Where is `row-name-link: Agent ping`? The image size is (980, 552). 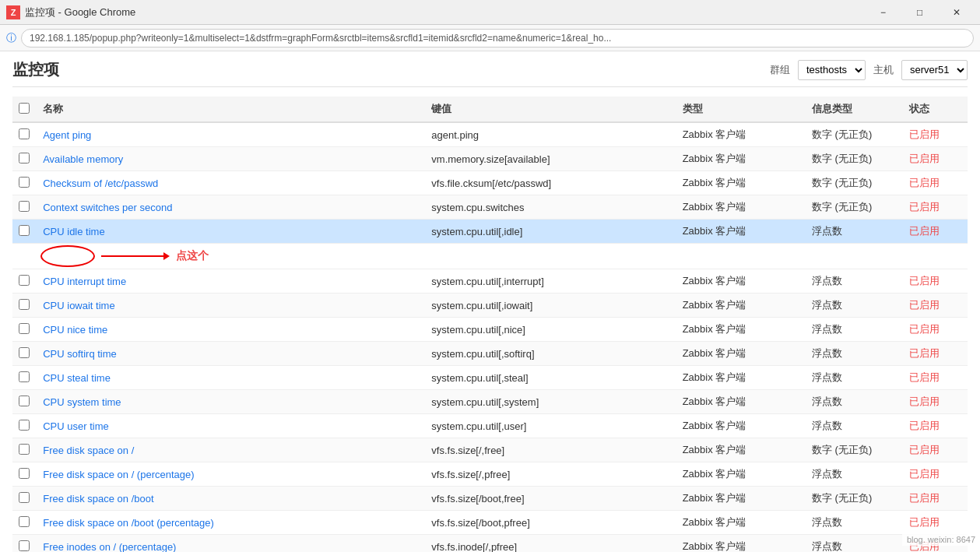 row-name-link: Agent ping is located at coordinates (67, 135).